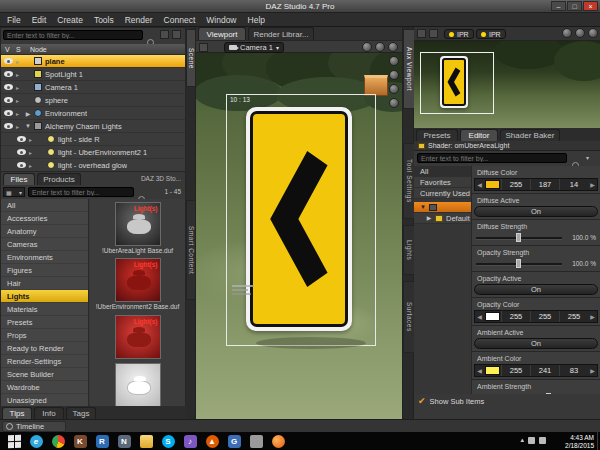  Describe the element at coordinates (204, 48) in the screenshot. I see `pane-options-icon` at that location.